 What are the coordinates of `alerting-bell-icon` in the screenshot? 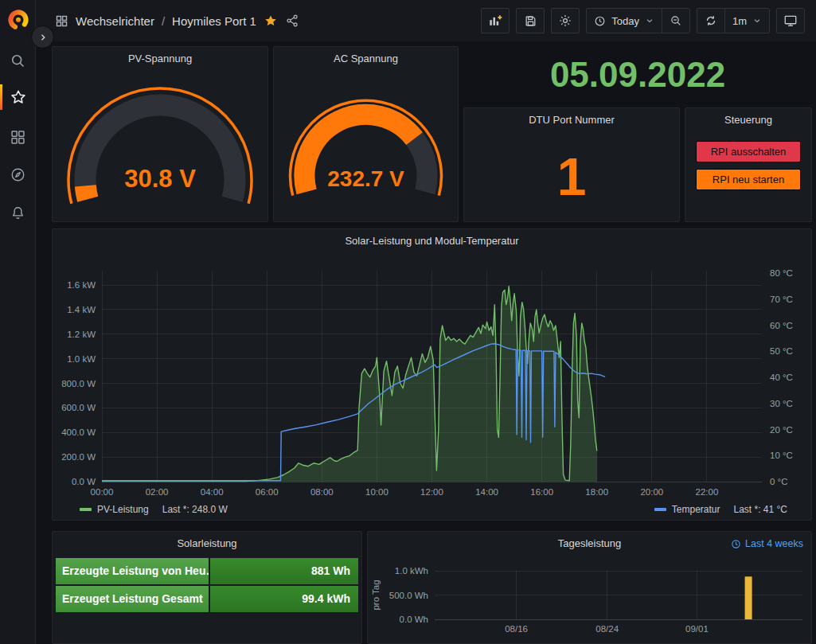 It's located at (18, 213).